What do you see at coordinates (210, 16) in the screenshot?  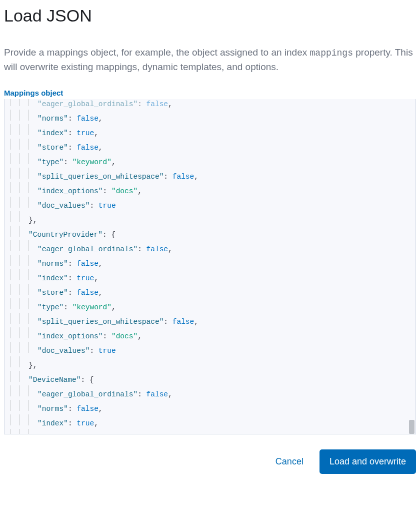 I see `dialog-title: Load JSON` at bounding box center [210, 16].